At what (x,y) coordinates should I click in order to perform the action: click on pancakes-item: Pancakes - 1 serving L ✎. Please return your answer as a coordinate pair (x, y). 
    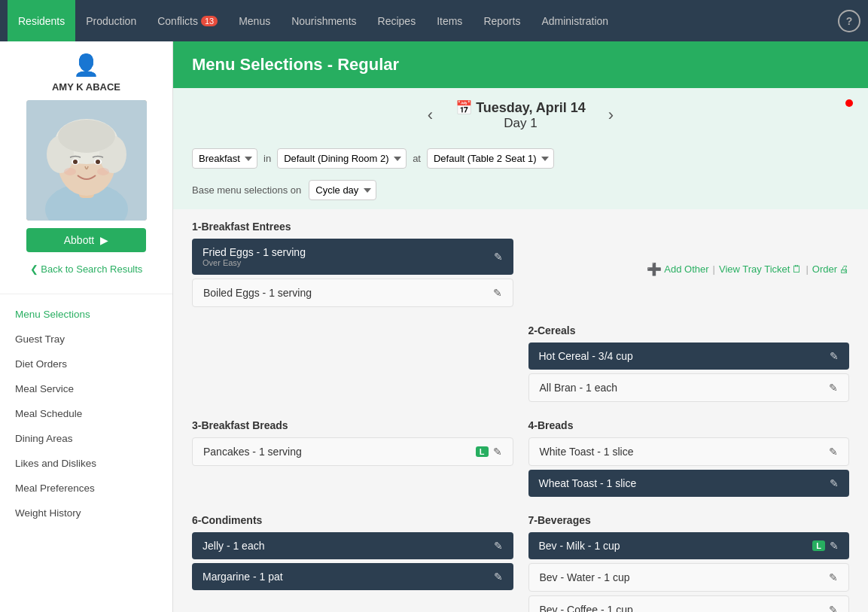
    Looking at the image, I should click on (352, 452).